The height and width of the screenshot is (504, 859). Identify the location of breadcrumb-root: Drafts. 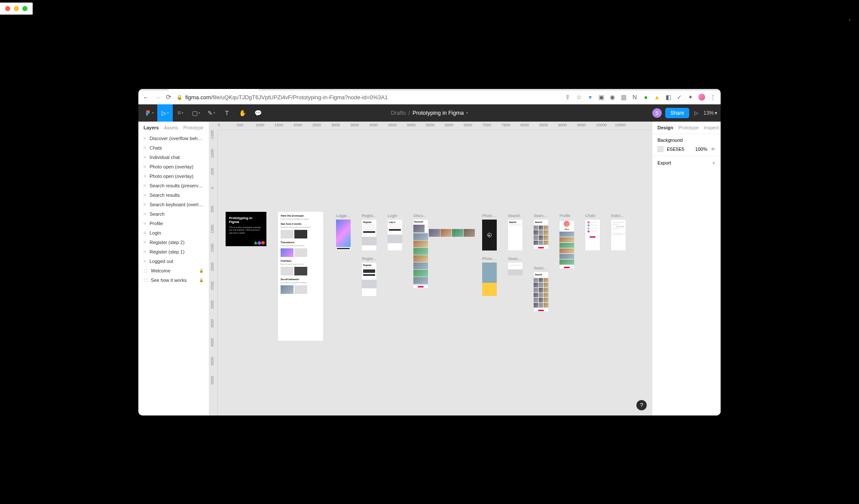
(399, 113).